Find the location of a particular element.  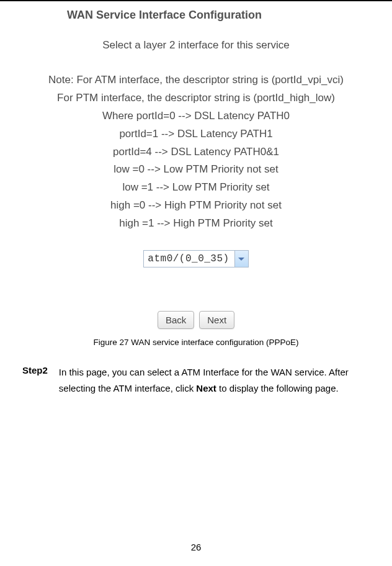

back-button: Back is located at coordinates (176, 320).